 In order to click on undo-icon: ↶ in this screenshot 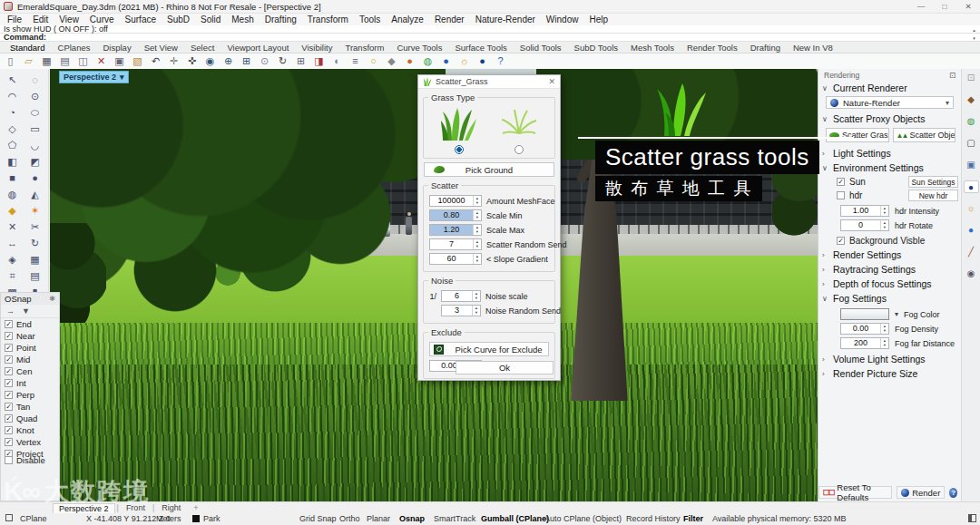, I will do `click(156, 62)`.